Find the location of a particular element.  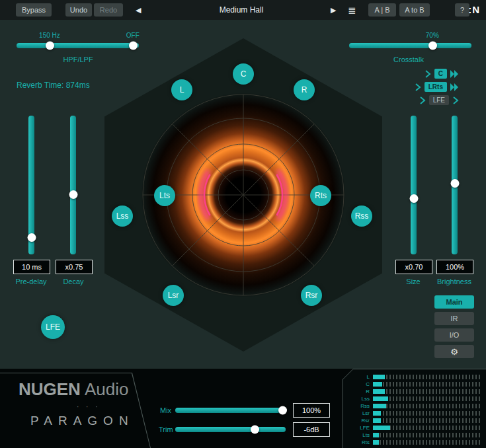

ab-compare-button: A | B is located at coordinates (382, 10).